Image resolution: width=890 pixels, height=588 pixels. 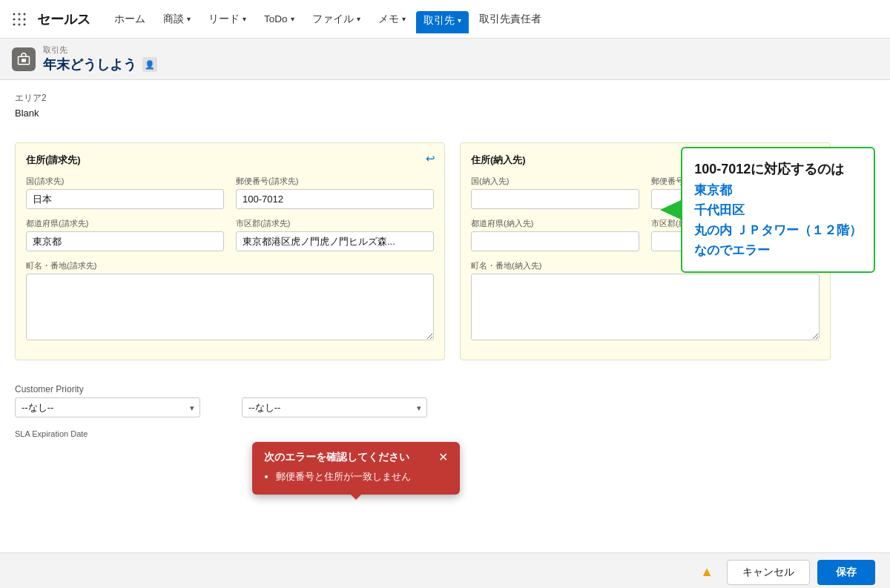 I want to click on cancel-button: キャンセル, so click(x=768, y=572).